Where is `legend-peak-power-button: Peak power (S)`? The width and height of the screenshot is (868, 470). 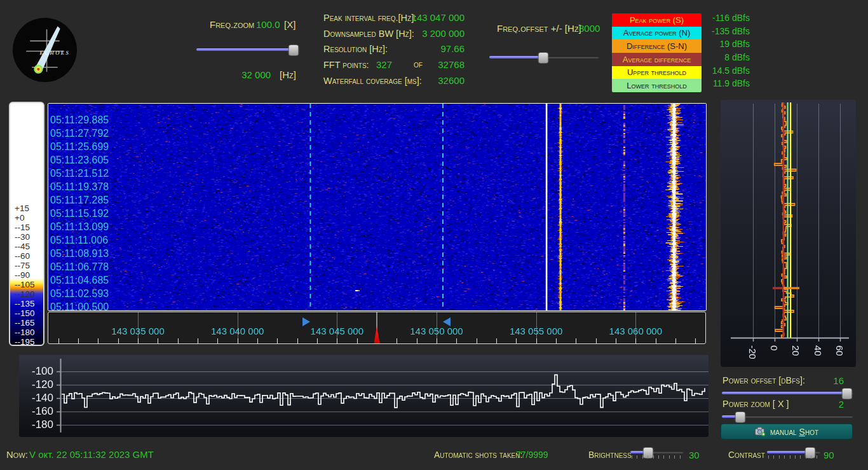
legend-peak-power-button: Peak power (S) is located at coordinates (657, 20).